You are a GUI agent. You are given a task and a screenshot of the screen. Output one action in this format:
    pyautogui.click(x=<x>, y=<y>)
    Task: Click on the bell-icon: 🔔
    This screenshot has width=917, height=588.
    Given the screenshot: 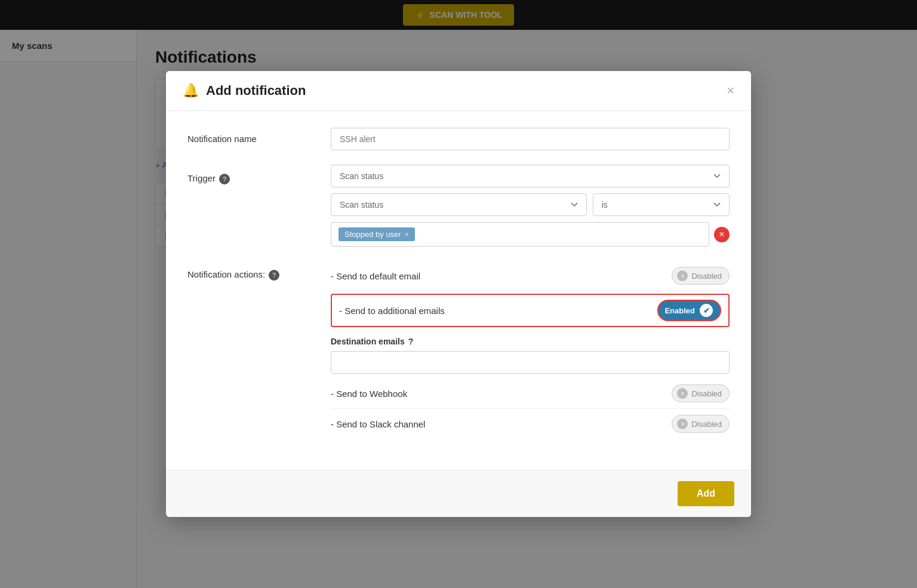 What is the action you would take?
    pyautogui.click(x=191, y=91)
    